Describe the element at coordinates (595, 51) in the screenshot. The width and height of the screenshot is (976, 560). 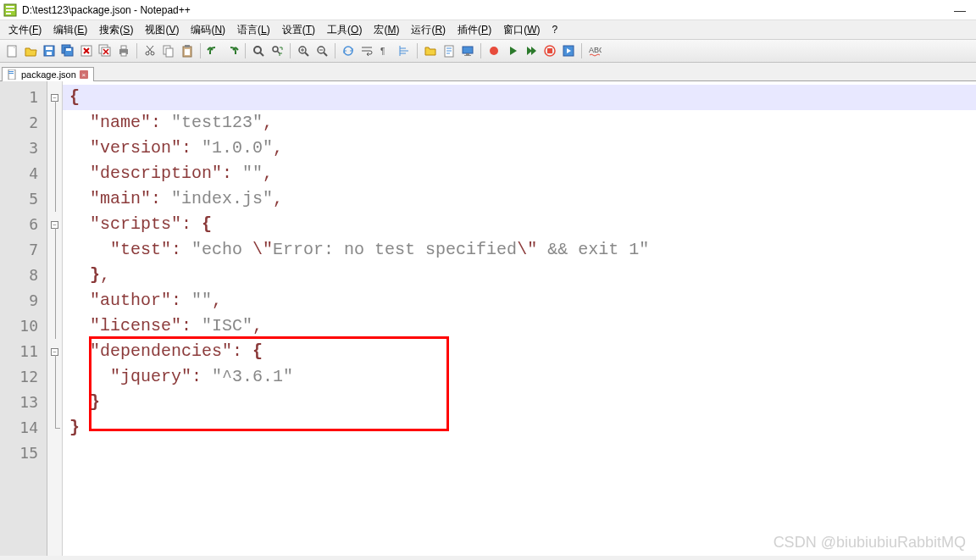
I see `spell-check-button: ABC` at that location.